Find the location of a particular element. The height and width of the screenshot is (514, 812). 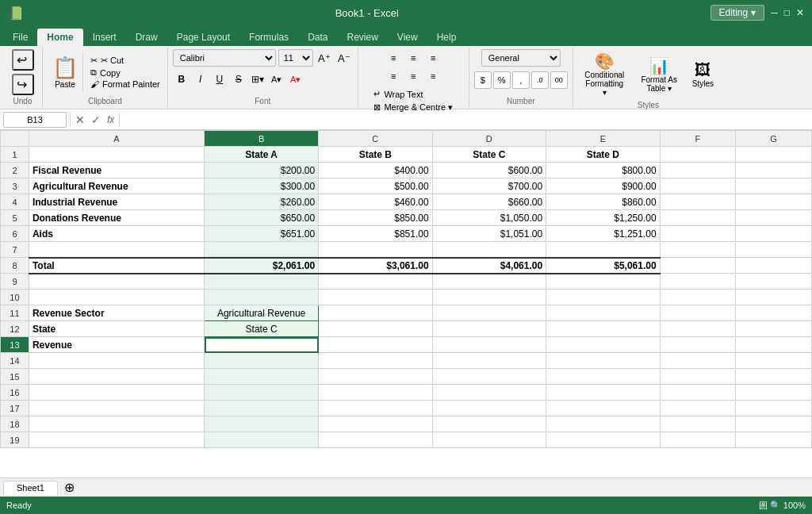

table-cell: State C is located at coordinates (262, 329).